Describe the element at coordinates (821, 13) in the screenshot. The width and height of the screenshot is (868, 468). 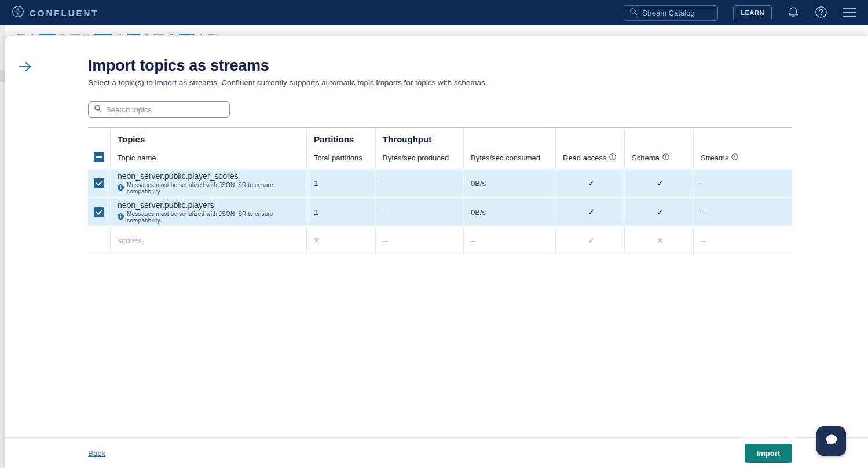
I see `question-circle-icon` at that location.